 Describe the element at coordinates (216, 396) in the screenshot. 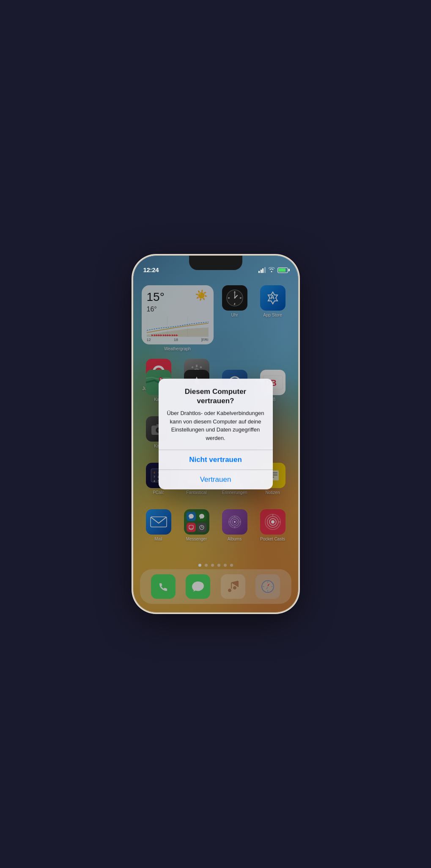

I see `alert-title: Diesem Computer vertrauen?` at that location.